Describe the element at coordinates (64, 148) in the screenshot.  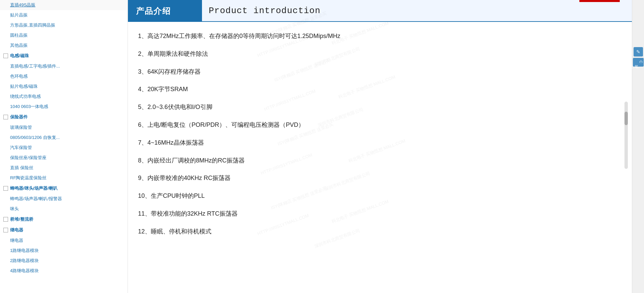
I see `sidebar-item-car-fuse: 汽车保险管` at that location.